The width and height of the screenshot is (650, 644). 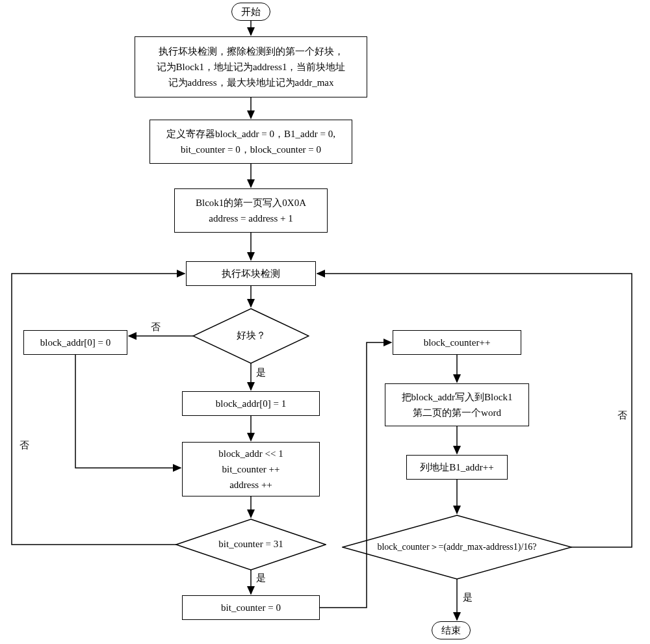 I want to click on reset-label: bit_counter = 0, so click(x=251, y=608).